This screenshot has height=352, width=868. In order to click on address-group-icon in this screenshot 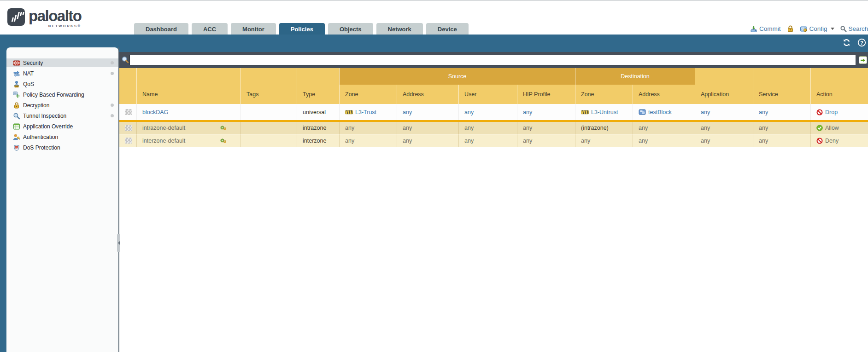, I will do `click(642, 112)`.